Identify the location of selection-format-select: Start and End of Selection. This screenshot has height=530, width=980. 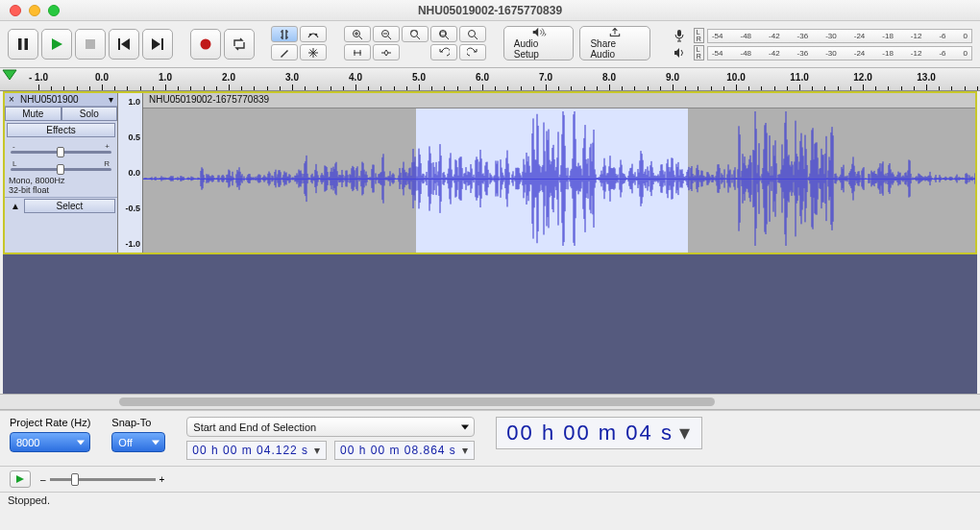
(331, 426).